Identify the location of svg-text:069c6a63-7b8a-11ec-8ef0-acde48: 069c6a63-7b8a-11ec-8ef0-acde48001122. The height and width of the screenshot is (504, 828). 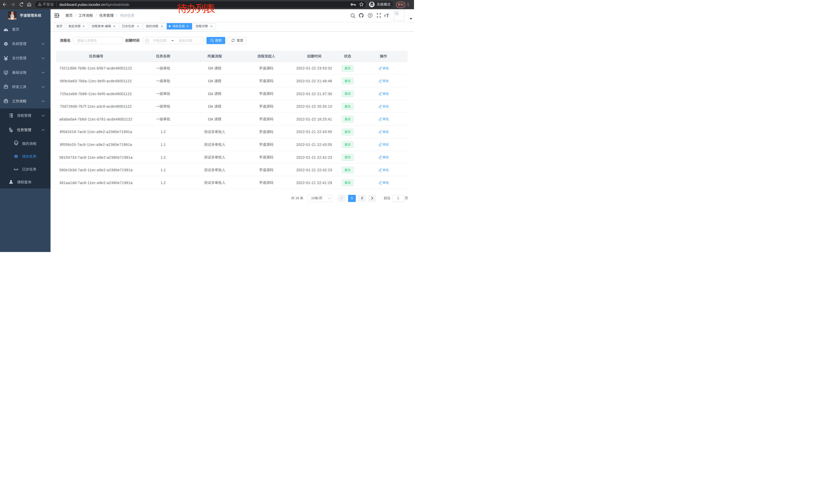
(96, 81).